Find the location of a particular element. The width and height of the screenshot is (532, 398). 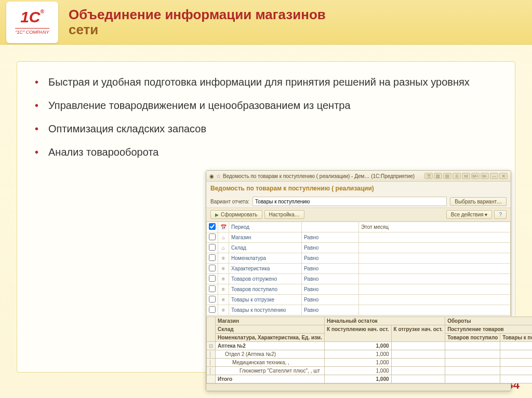

titlebar-btn: ▤ is located at coordinates (447, 176).